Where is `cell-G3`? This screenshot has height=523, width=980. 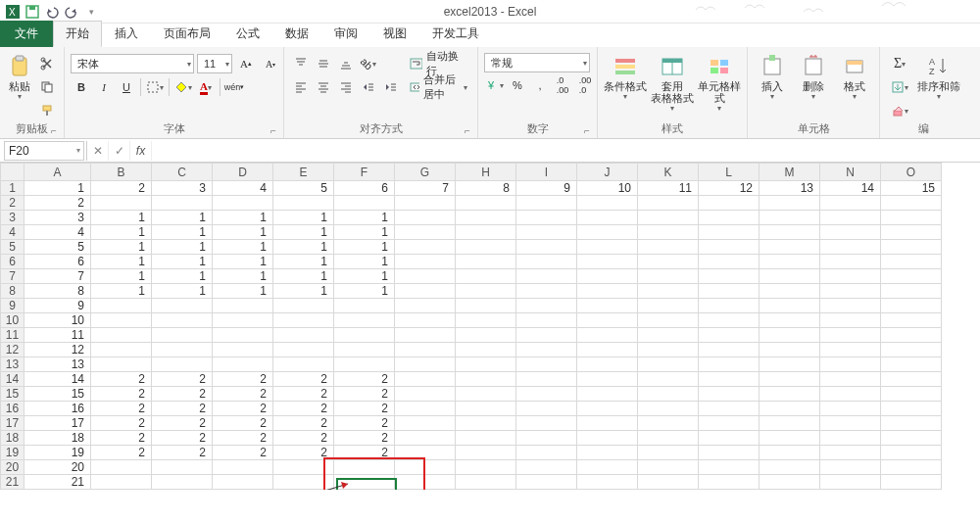 cell-G3 is located at coordinates (425, 217).